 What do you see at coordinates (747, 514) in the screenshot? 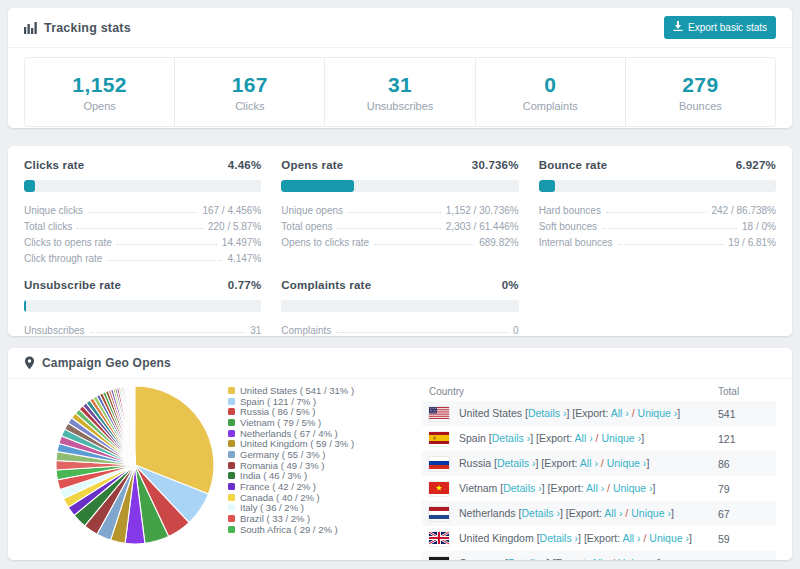
I see `geo-total-cell: 67` at bounding box center [747, 514].